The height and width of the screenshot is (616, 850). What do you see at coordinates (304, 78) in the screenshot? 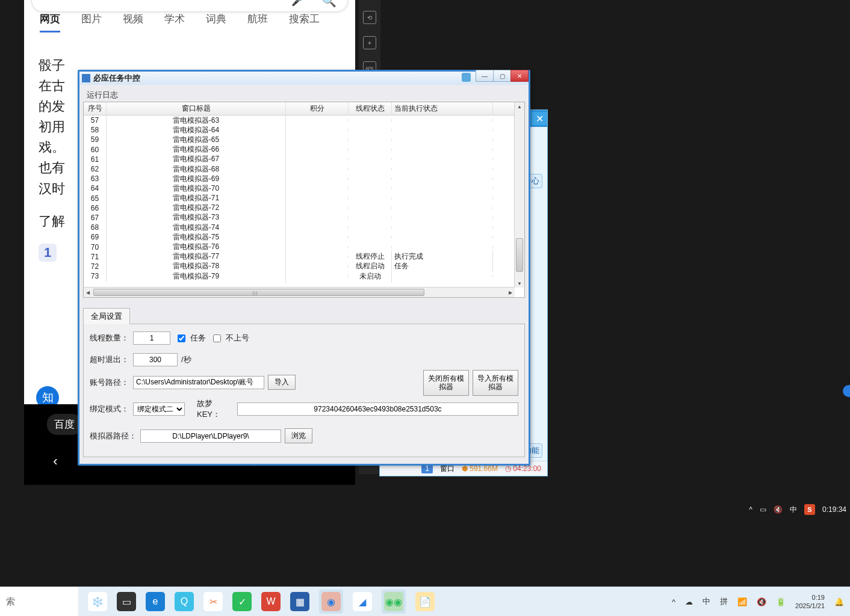
I see `dialog-titlebar: 必应任务中控 — ▢ ✕` at bounding box center [304, 78].